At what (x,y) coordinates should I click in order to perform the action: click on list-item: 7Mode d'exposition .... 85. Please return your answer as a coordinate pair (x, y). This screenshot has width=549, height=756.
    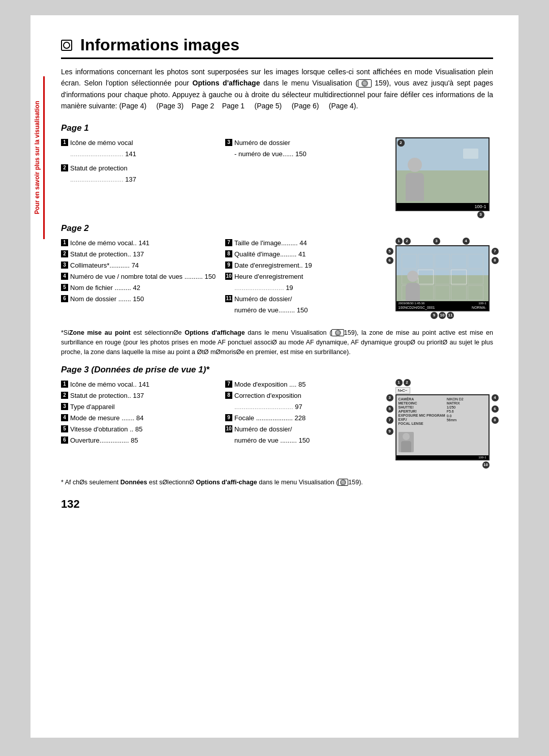
    Looking at the image, I should click on (303, 385).